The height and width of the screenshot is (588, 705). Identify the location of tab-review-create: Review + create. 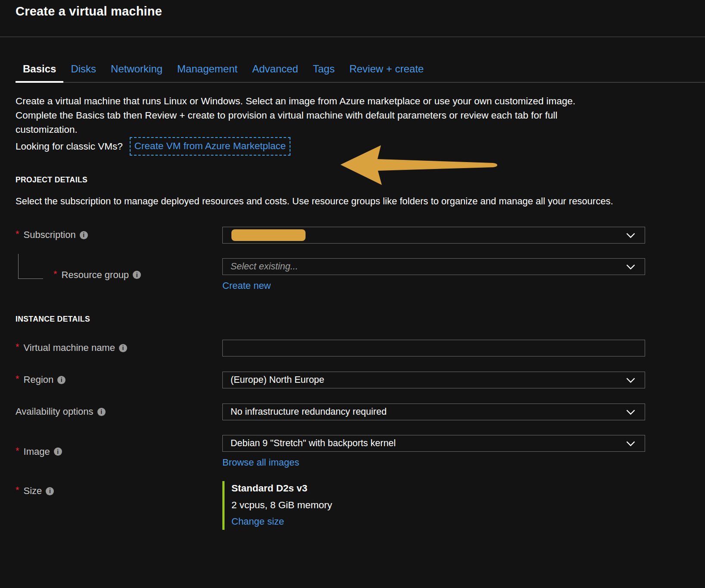
(387, 70).